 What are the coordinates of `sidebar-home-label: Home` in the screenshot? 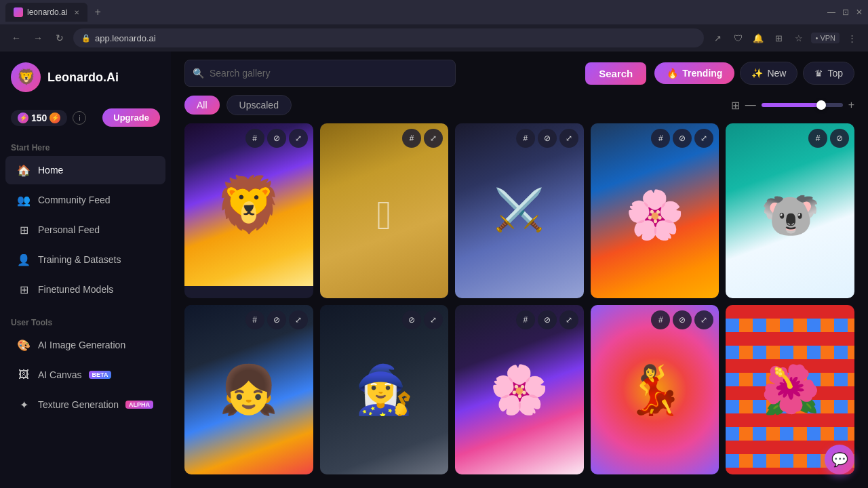 It's located at (50, 170).